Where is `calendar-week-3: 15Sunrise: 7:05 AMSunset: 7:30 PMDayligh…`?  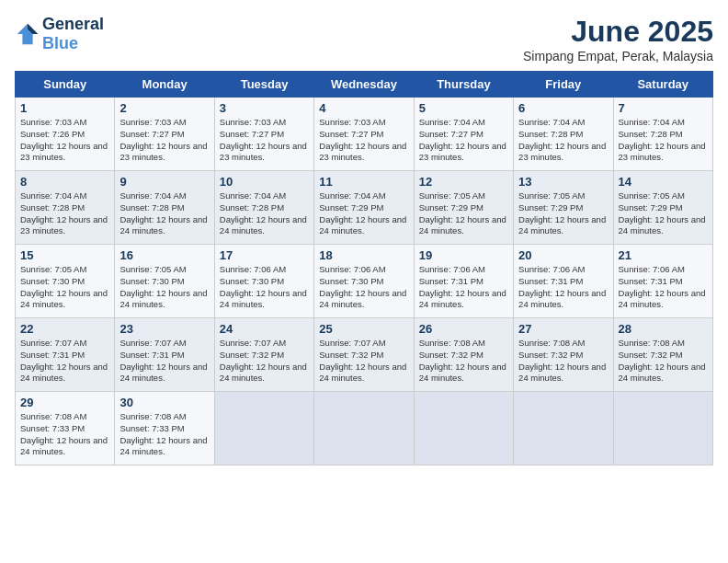 calendar-week-3: 15Sunrise: 7:05 AMSunset: 7:30 PMDayligh… is located at coordinates (364, 282).